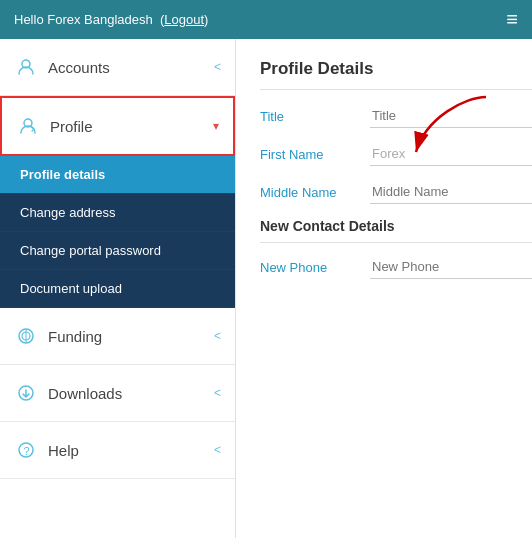 The height and width of the screenshot is (538, 532). What do you see at coordinates (216, 126) in the screenshot?
I see `profile-arrow: ▾` at bounding box center [216, 126].